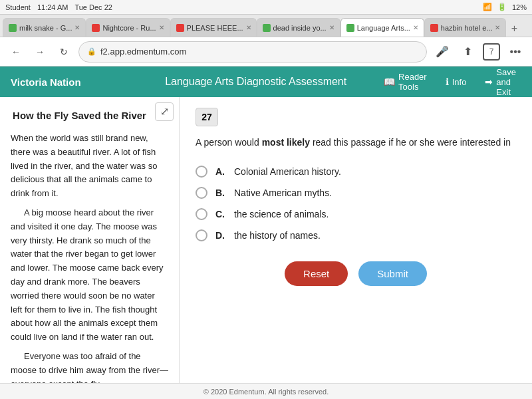  Describe the element at coordinates (92, 52) in the screenshot. I see `lock-icon: 🔒` at that location.